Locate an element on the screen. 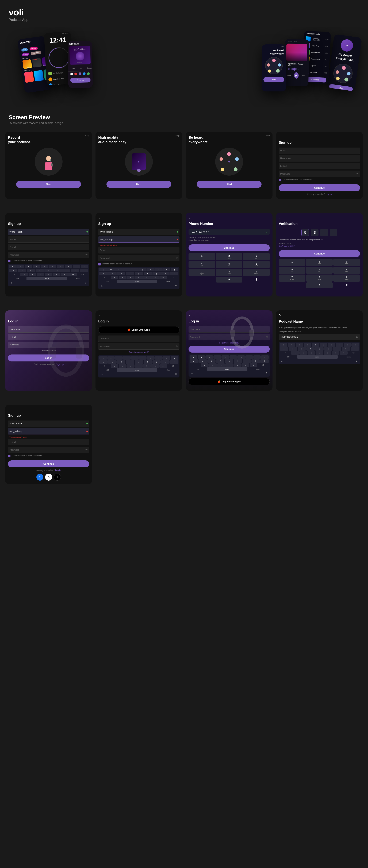  terms-checkbox-3: Curabitur lobortis sit lorem id bibendum is located at coordinates (139, 264).